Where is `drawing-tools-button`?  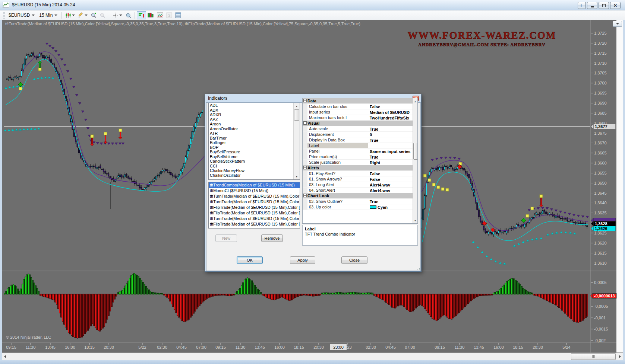 drawing-tools-button is located at coordinates (83, 15).